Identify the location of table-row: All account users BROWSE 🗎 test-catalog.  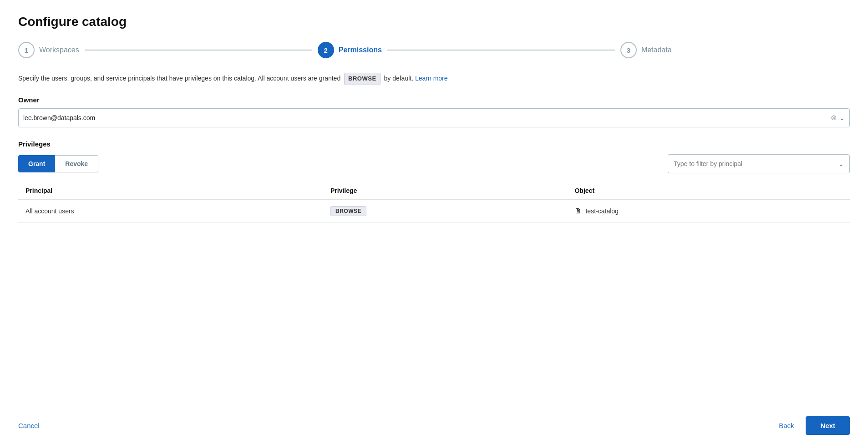
(434, 211).